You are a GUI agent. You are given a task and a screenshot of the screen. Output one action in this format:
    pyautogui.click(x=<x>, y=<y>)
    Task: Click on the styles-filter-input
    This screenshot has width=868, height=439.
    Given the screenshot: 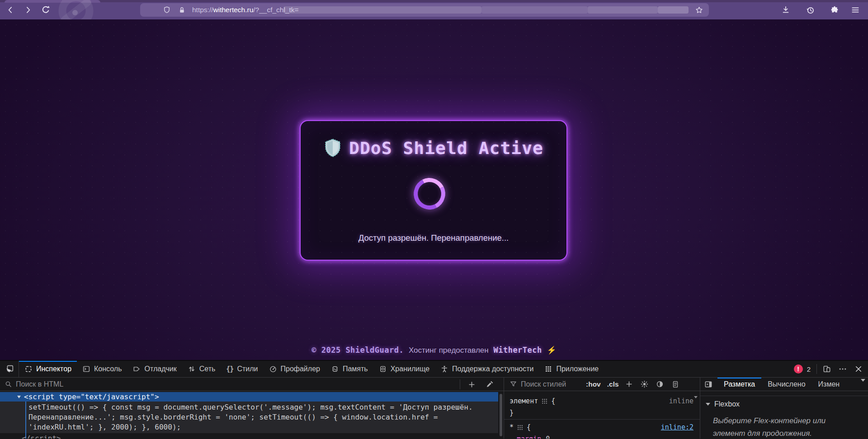 What is the action you would take?
    pyautogui.click(x=550, y=384)
    